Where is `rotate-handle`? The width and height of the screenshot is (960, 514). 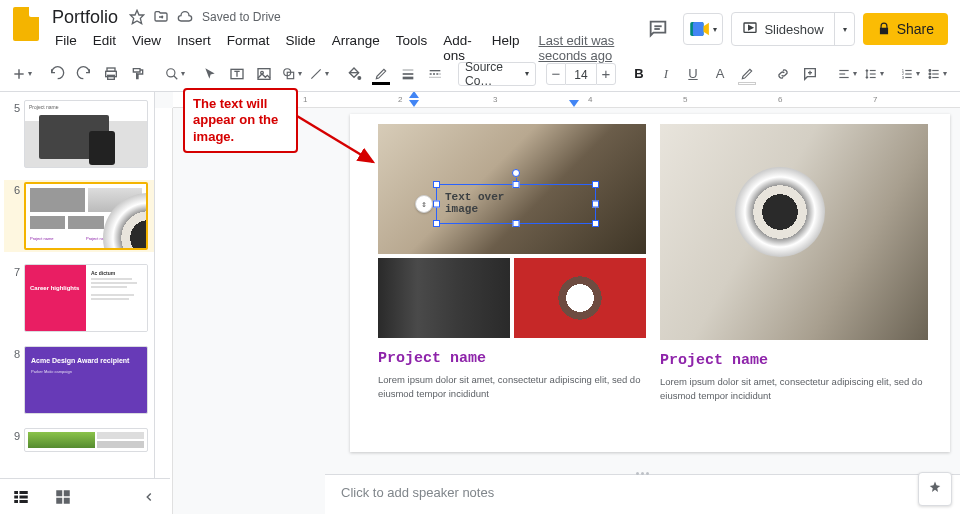 rotate-handle is located at coordinates (516, 173).